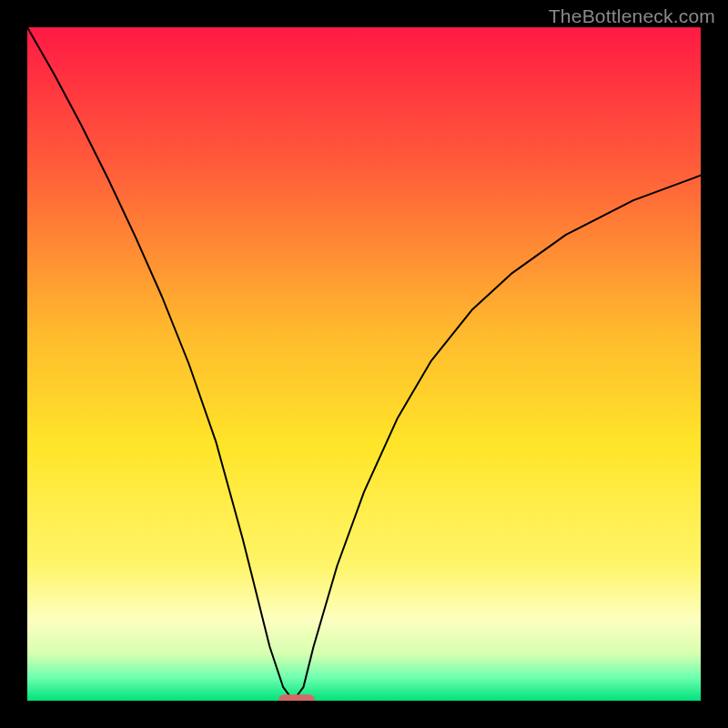 The image size is (728, 728). What do you see at coordinates (632, 16) in the screenshot?
I see `watermark-label: TheBottleneck.com` at bounding box center [632, 16].